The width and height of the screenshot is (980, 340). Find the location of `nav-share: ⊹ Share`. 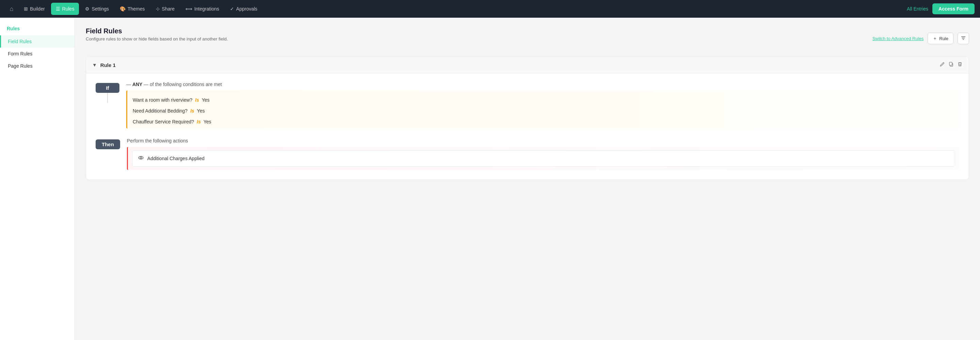

nav-share: ⊹ Share is located at coordinates (165, 9).